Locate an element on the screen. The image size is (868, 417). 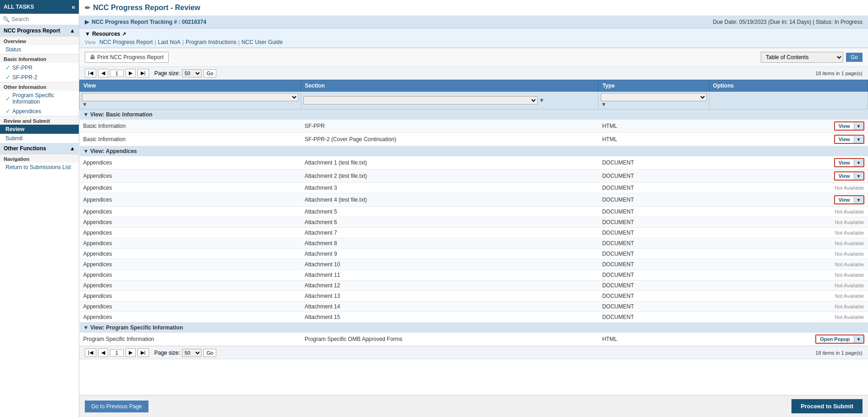
view-dropdown-att1: View ▼ is located at coordinates (849, 163).